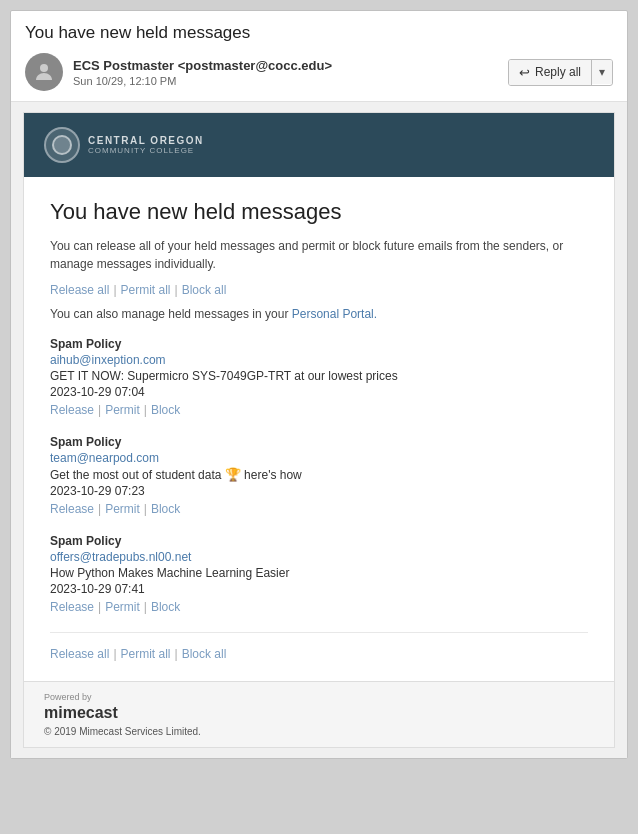  I want to click on sep2-top: |, so click(176, 290).